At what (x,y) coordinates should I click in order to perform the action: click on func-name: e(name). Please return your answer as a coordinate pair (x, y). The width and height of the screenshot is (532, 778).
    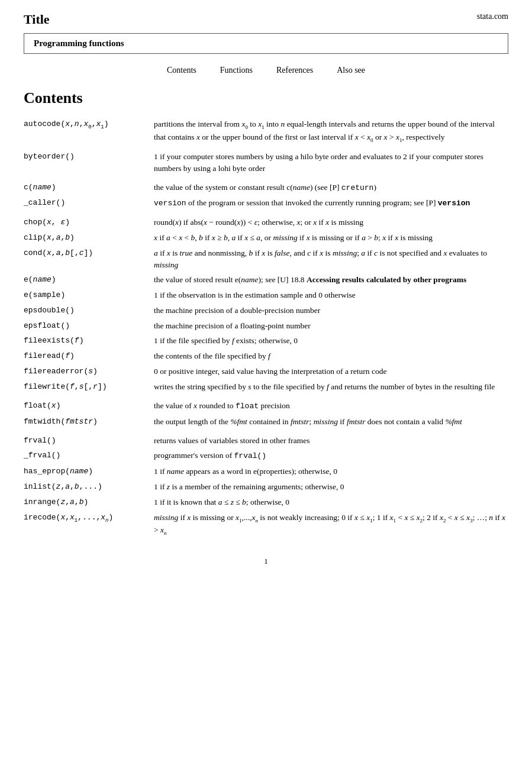
    Looking at the image, I should click on (89, 280).